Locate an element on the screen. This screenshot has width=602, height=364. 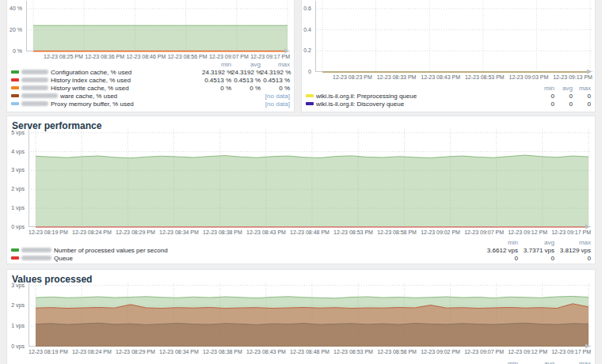
cache-usage-plot is located at coordinates (158, 26).